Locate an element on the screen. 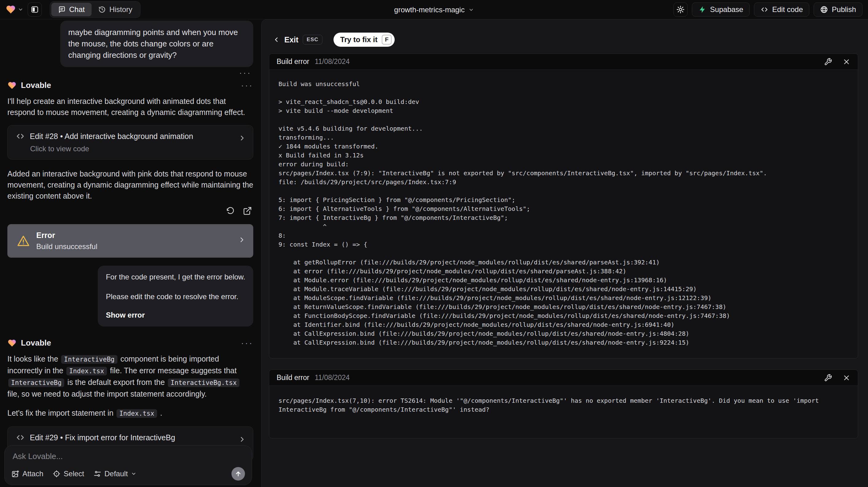 This screenshot has width=868, height=487. mode-label: Default is located at coordinates (116, 474).